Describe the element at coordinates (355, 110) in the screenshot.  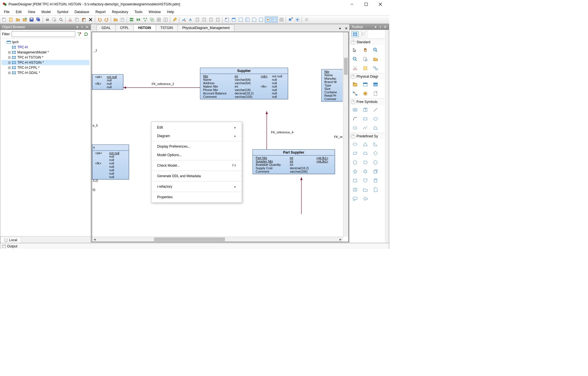
I see `title-tool-icon` at that location.